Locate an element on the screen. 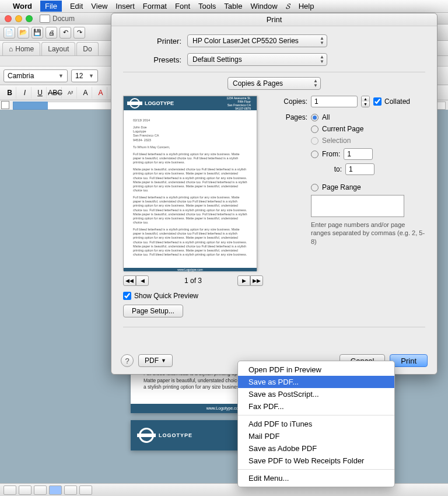 The width and height of the screenshot is (448, 496). last-page-button: ▶▶ is located at coordinates (257, 281).